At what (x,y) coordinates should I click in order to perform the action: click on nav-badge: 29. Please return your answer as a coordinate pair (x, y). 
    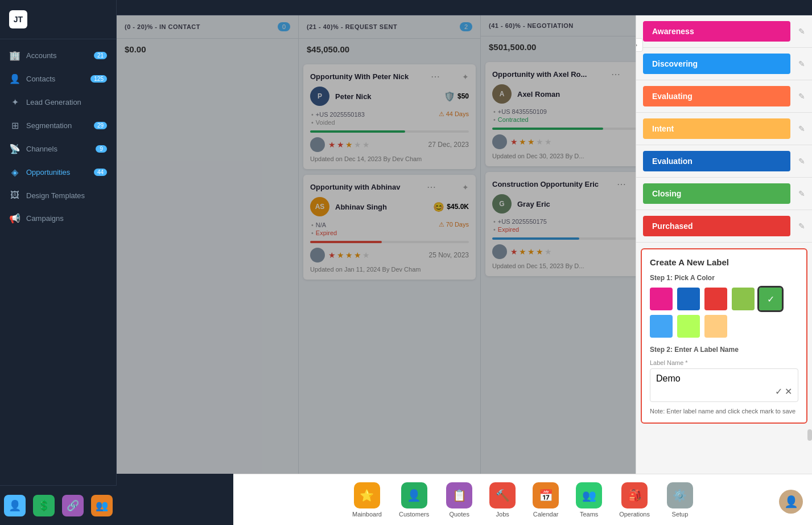
    Looking at the image, I should click on (100, 125).